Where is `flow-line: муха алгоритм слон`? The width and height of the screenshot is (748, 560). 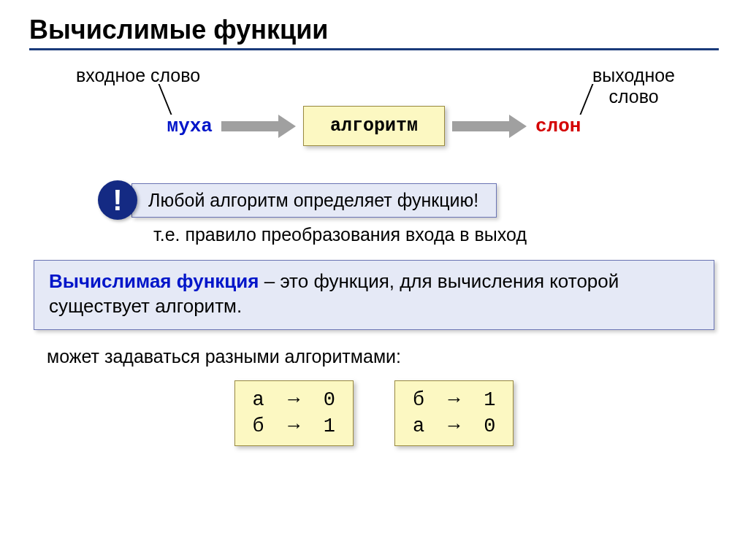
flow-line: муха алгоритм слон is located at coordinates (374, 126).